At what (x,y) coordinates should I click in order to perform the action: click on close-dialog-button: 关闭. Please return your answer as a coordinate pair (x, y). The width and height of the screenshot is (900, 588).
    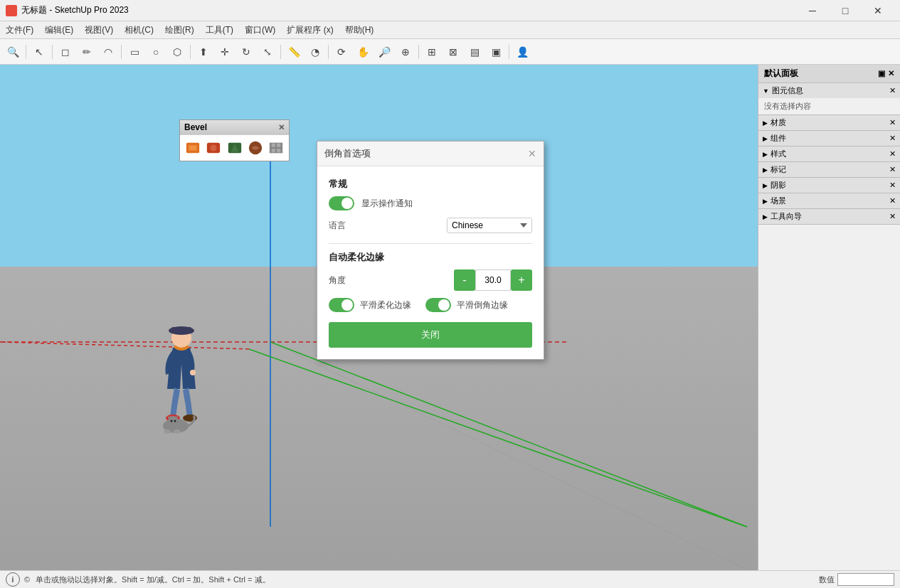
    Looking at the image, I should click on (430, 335).